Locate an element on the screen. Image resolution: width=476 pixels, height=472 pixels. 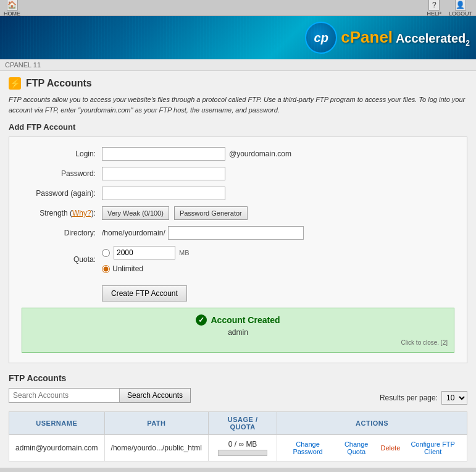
quota-label: Quota: is located at coordinates (62, 259).